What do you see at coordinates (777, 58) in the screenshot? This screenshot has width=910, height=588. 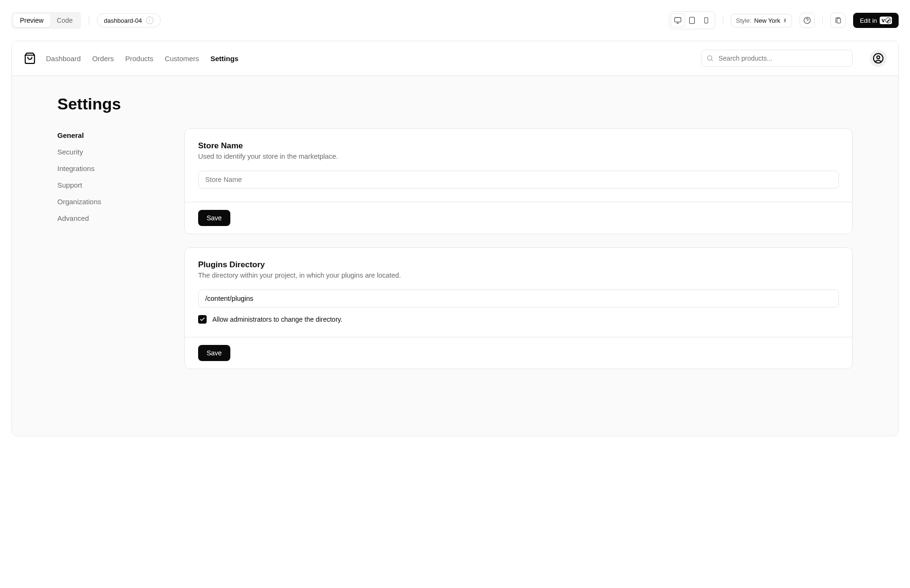 I see `search-wrap` at bounding box center [777, 58].